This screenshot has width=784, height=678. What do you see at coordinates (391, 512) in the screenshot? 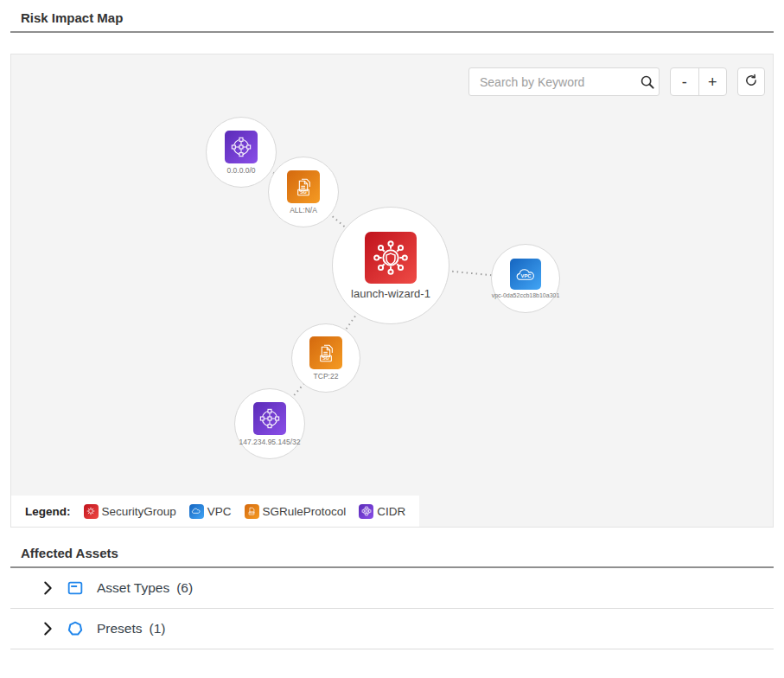
I see `legend-label: CIDR` at bounding box center [391, 512].